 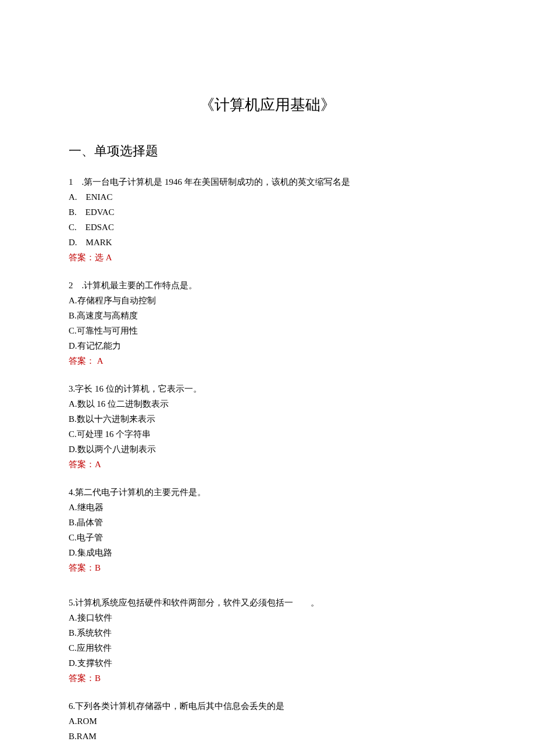 I want to click on option-text: 有记忆能力, so click(x=99, y=346).